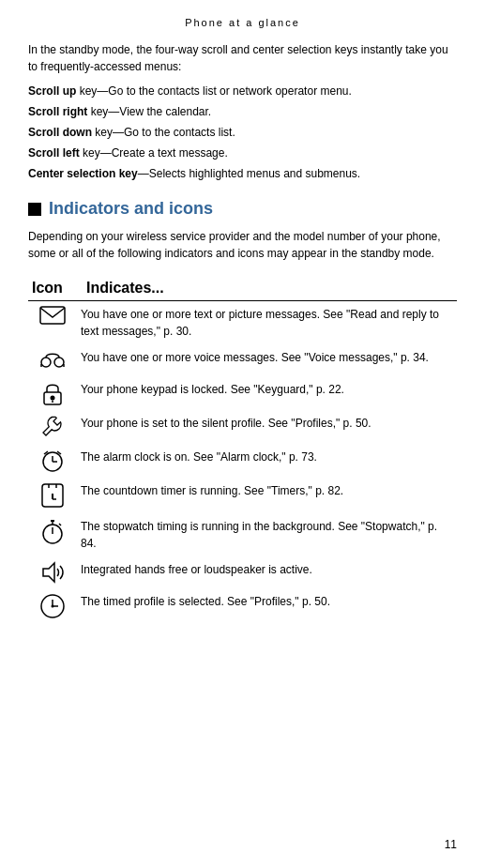 This screenshot has width=485, height=868. Describe the element at coordinates (242, 495) in the screenshot. I see `table-row: The countdown timer is running. See "Tim…` at that location.